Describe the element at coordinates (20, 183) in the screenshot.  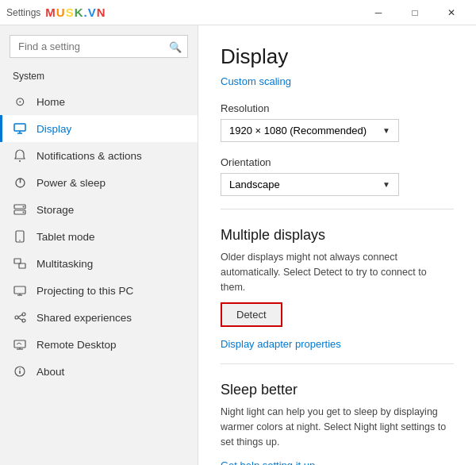
I see `power-icon` at that location.